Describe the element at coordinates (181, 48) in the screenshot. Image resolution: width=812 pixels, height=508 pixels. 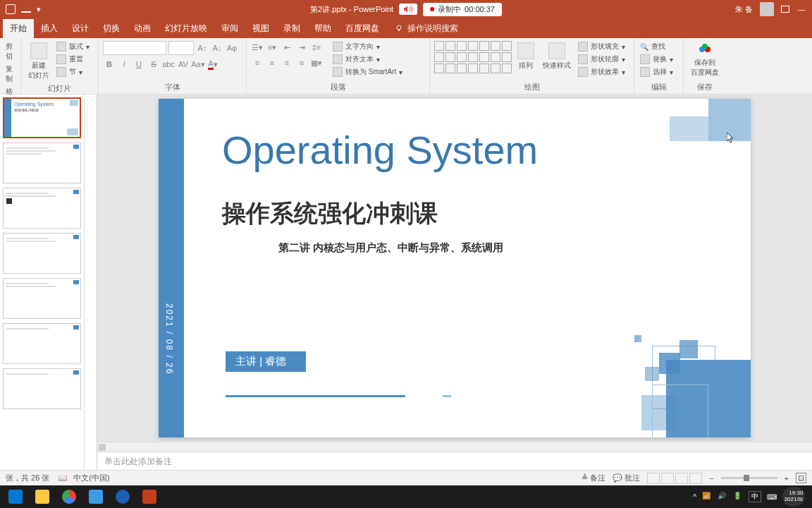
I see `font-size-select` at that location.